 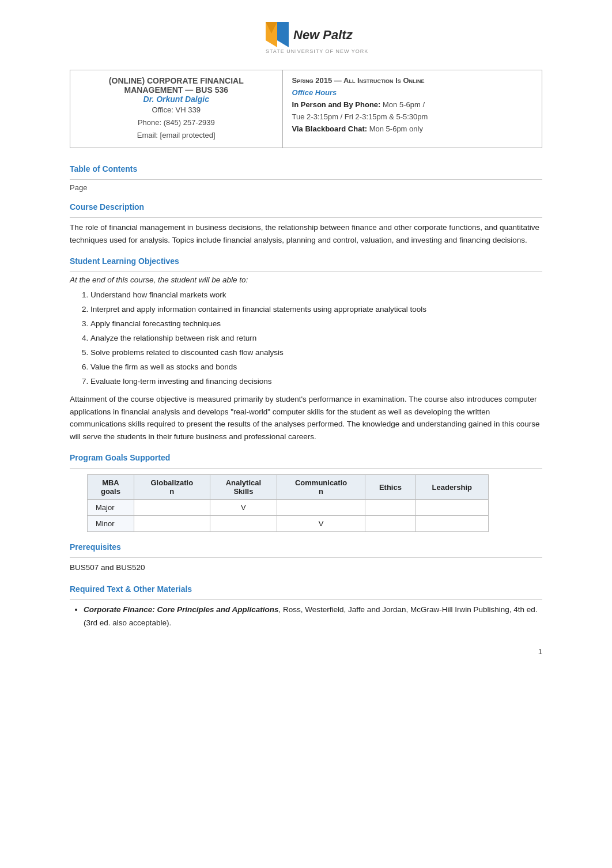 I want to click on learning-objective-2: Interpret and apply information containe…, so click(x=316, y=310).